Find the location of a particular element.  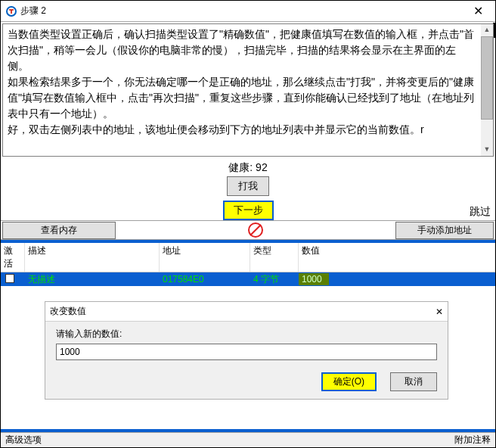

col-value: 数值 is located at coordinates (397, 257).